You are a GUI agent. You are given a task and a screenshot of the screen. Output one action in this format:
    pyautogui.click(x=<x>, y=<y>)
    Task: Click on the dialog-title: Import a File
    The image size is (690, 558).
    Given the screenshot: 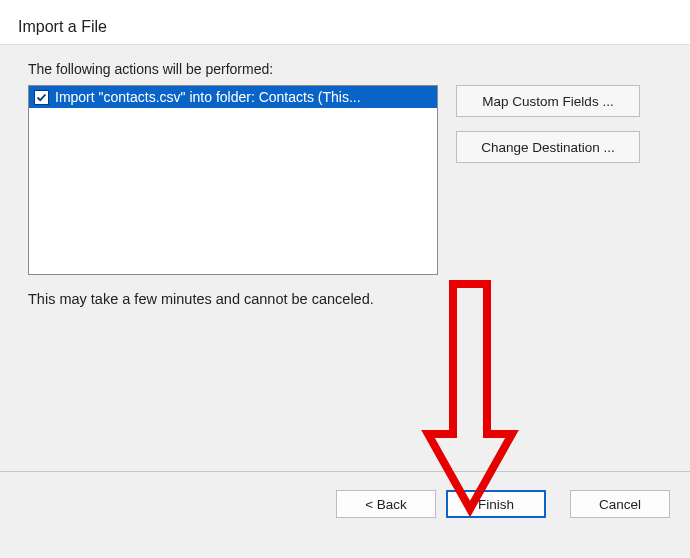 What is the action you would take?
    pyautogui.click(x=345, y=27)
    